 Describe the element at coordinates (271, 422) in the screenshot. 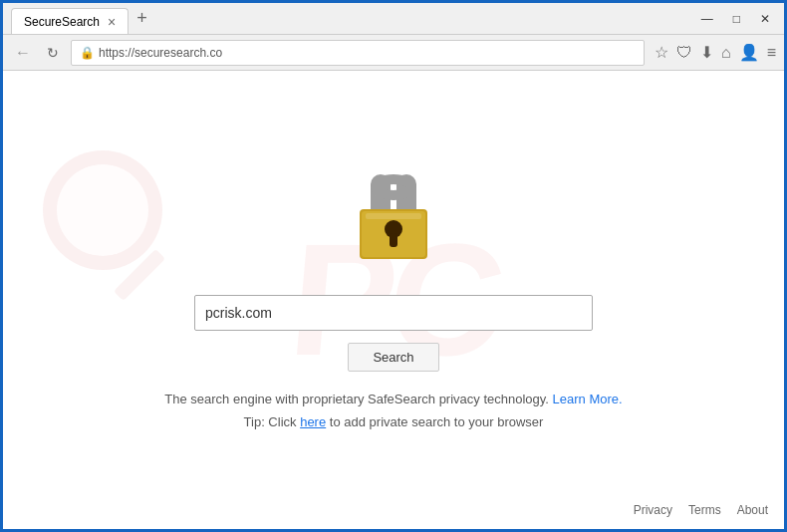

I see `tip-before: Tip: Click` at that location.